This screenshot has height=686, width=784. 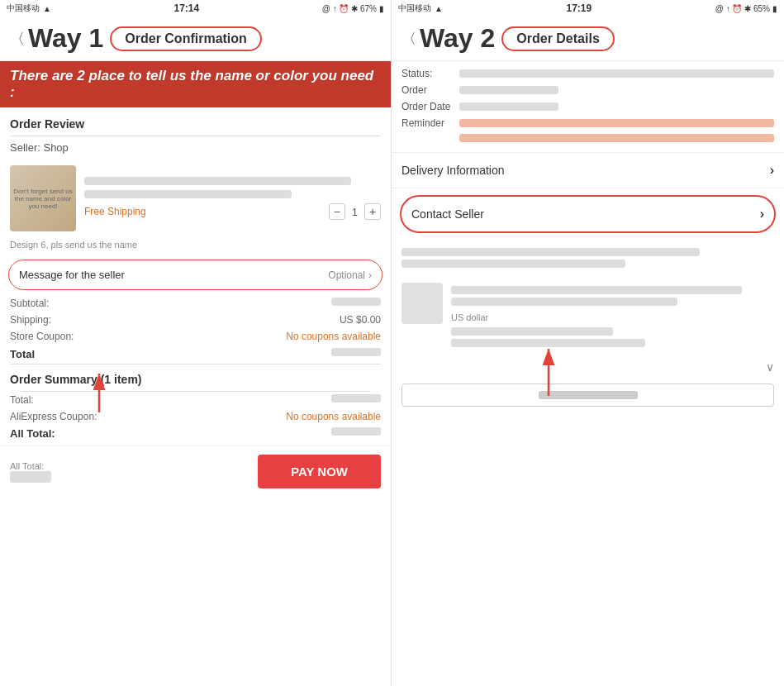 What do you see at coordinates (43, 198) in the screenshot?
I see `product-image-label: Don't forget send us the name and color …` at bounding box center [43, 198].